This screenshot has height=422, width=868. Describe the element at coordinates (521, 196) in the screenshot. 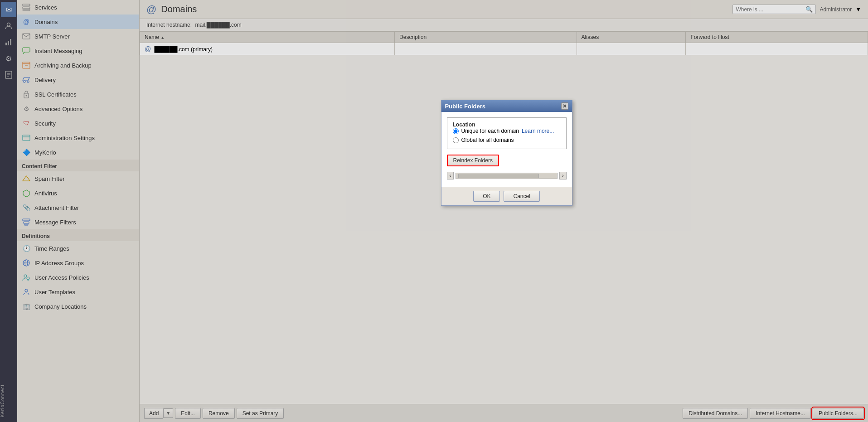

I see `modal-cancel-button: Cancel` at that location.